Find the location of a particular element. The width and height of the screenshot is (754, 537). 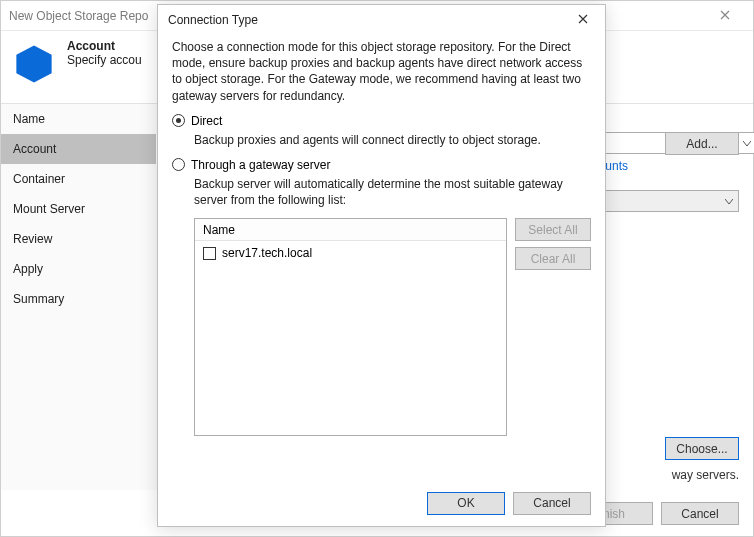

list-item: serv17.tech.local is located at coordinates (350, 253).